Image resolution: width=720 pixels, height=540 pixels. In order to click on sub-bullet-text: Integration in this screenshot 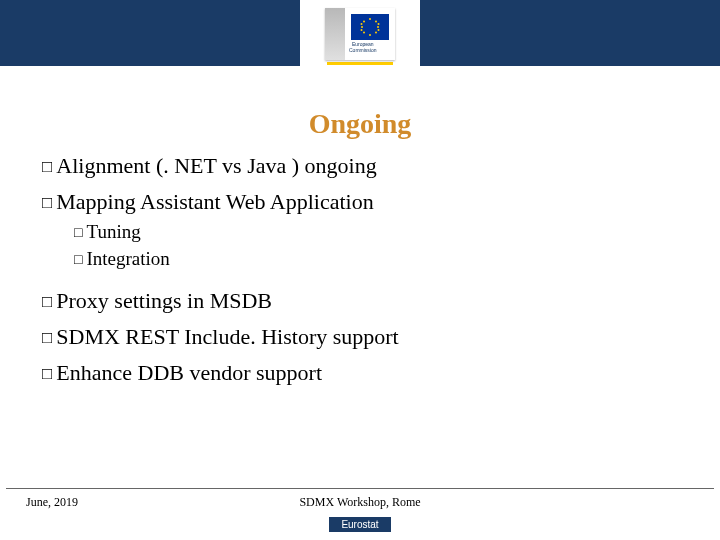, I will do `click(128, 258)`.